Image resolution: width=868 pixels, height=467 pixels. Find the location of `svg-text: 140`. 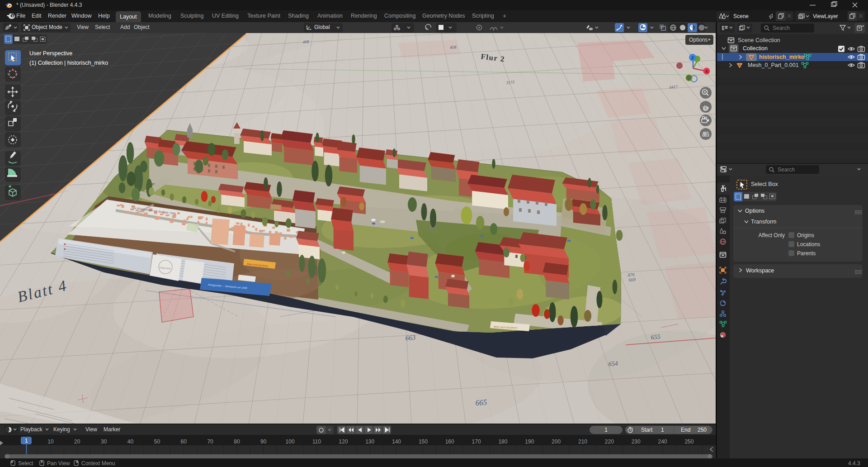

svg-text: 140 is located at coordinates (396, 442).